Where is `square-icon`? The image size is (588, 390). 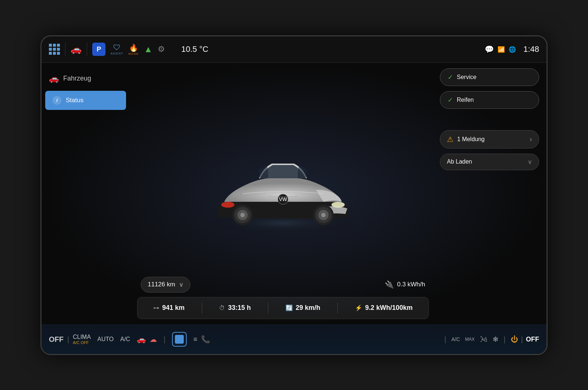
square-icon is located at coordinates (179, 339).